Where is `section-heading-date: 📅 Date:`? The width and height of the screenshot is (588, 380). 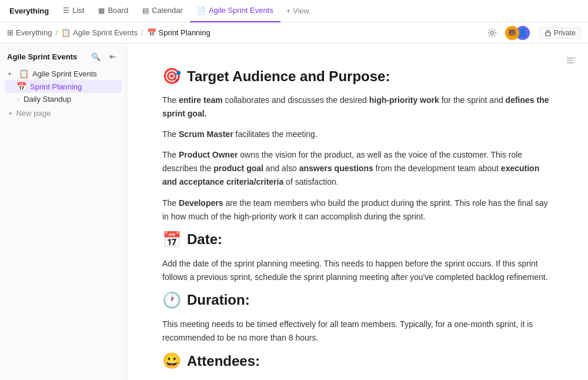 section-heading-date: 📅 Date: is located at coordinates (358, 240).